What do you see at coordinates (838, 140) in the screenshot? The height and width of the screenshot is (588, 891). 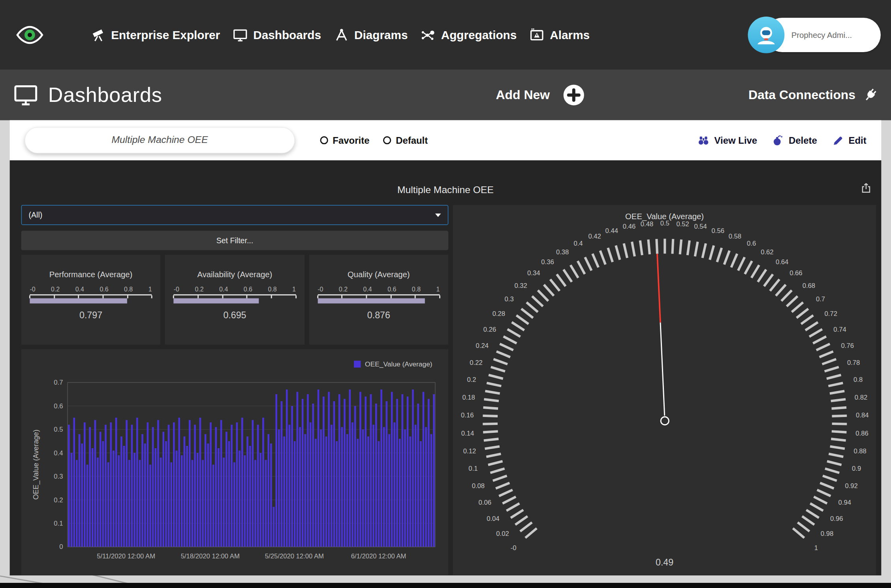 I see `pencil-icon` at bounding box center [838, 140].